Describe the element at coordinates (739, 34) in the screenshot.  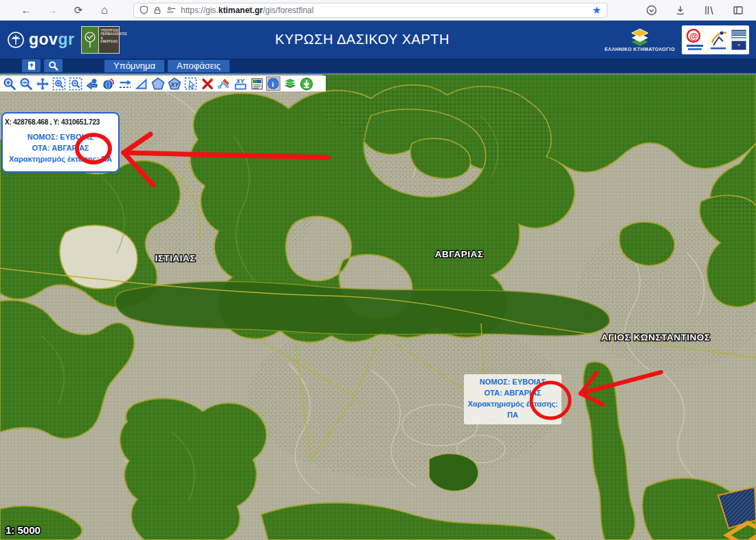
I see `greek-flag-icon` at that location.